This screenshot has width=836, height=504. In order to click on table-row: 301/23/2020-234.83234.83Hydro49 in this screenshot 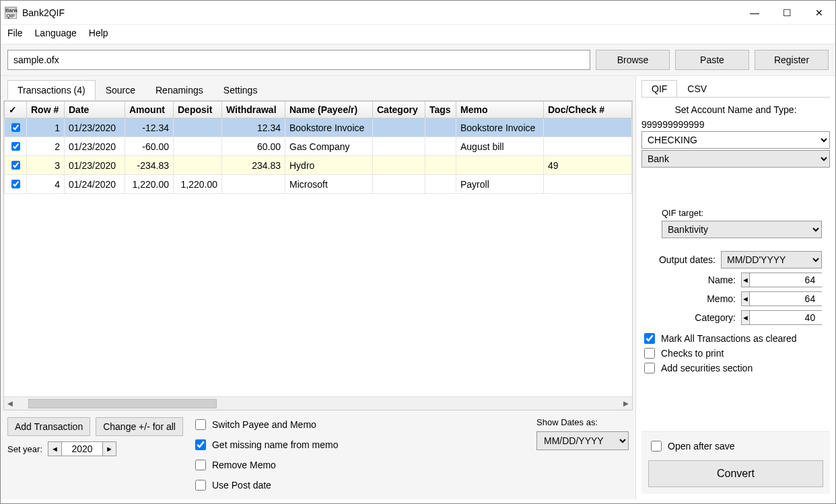, I will do `click(318, 166)`.